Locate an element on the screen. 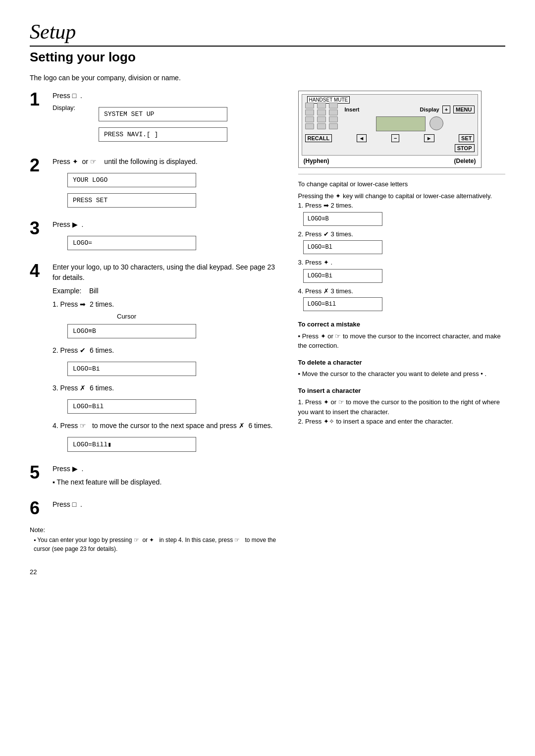  step-2: 2 Press ✦ or ☞ until the following is di… is located at coordinates (157, 183).